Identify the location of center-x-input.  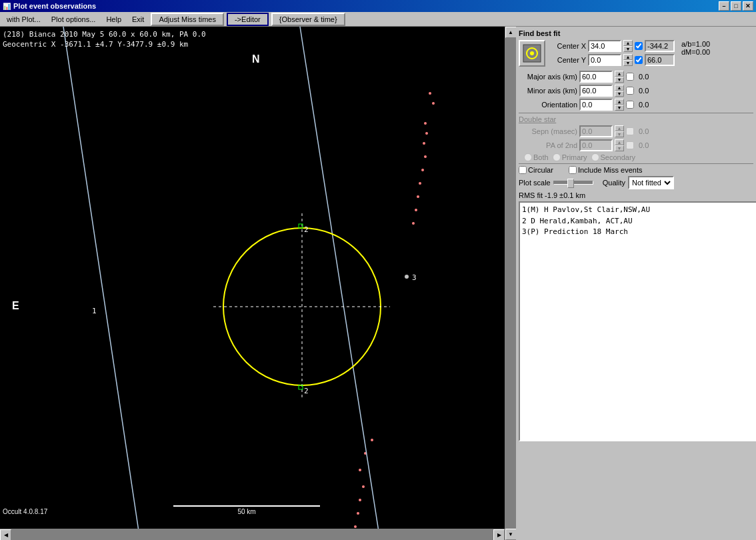
(605, 46).